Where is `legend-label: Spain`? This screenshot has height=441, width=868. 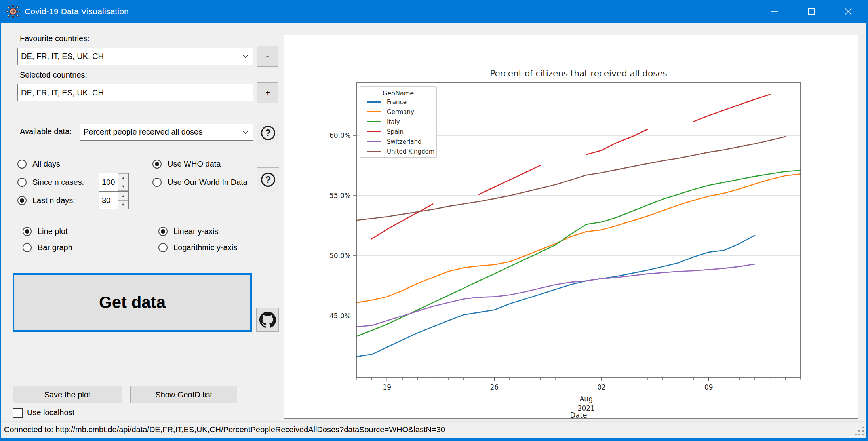 legend-label: Spain is located at coordinates (395, 132).